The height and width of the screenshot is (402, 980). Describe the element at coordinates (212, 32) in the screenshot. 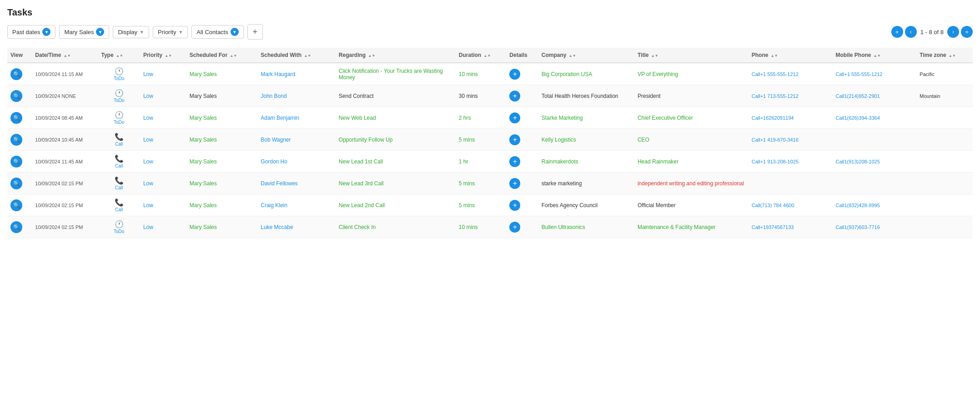

I see `all-contacts-label: All Contacts` at that location.